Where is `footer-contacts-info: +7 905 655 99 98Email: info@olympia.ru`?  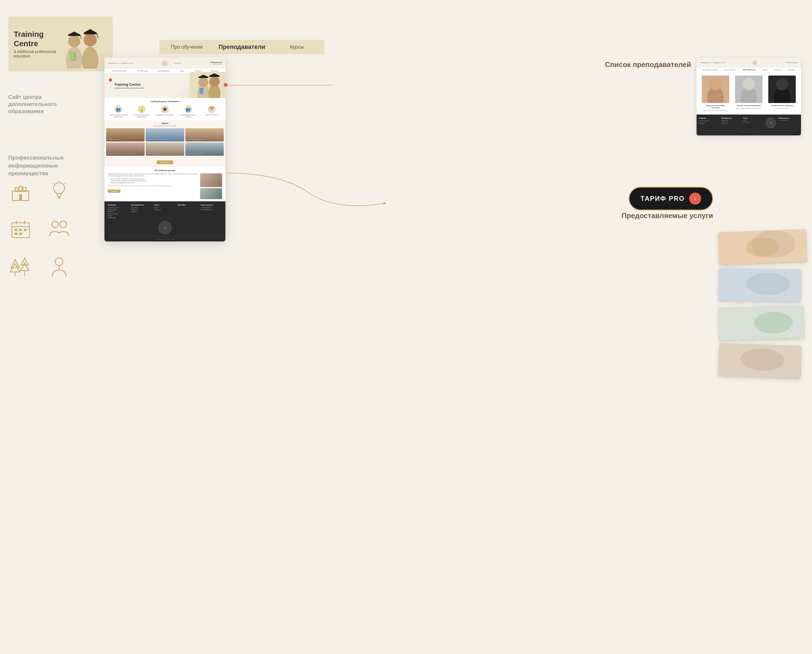 footer-contacts-info: +7 905 655 99 98Email: info@olympia.ru is located at coordinates (211, 209).